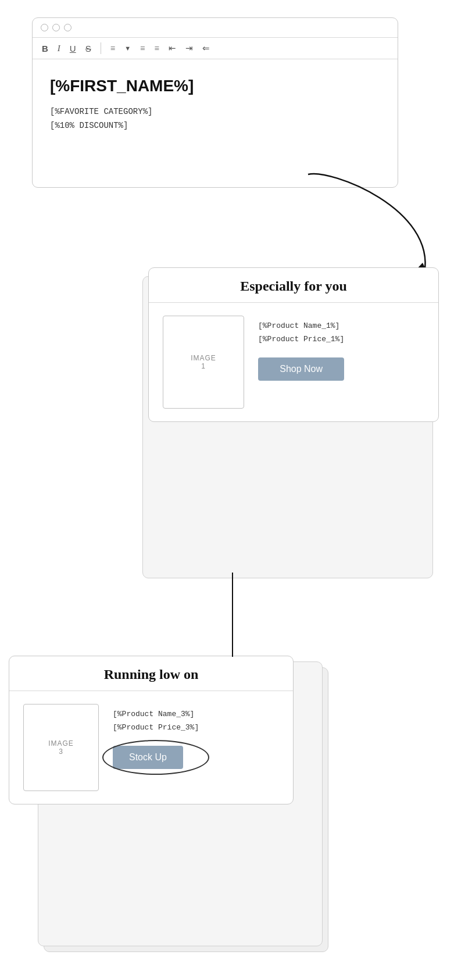 This screenshot has height=980, width=472. Describe the element at coordinates (215, 123) in the screenshot. I see `editor-body: [%FIRST_NAME%] [%FAVORITE CATEGORY%] [%1…` at that location.